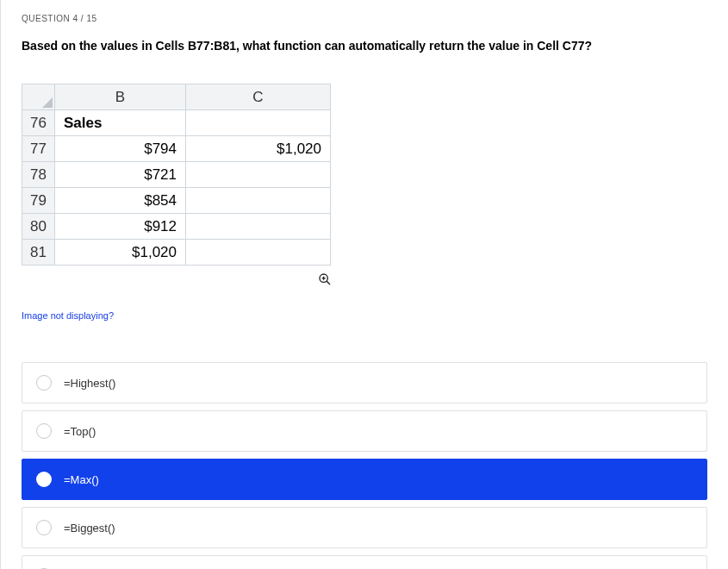 The image size is (728, 569). I want to click on question-counter: QUESTION 4 / 15, so click(364, 19).